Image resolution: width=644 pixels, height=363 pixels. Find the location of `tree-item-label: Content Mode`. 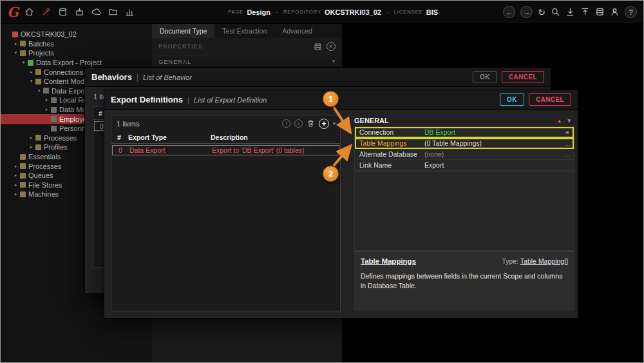

tree-item-label: Content Mode is located at coordinates (66, 81).